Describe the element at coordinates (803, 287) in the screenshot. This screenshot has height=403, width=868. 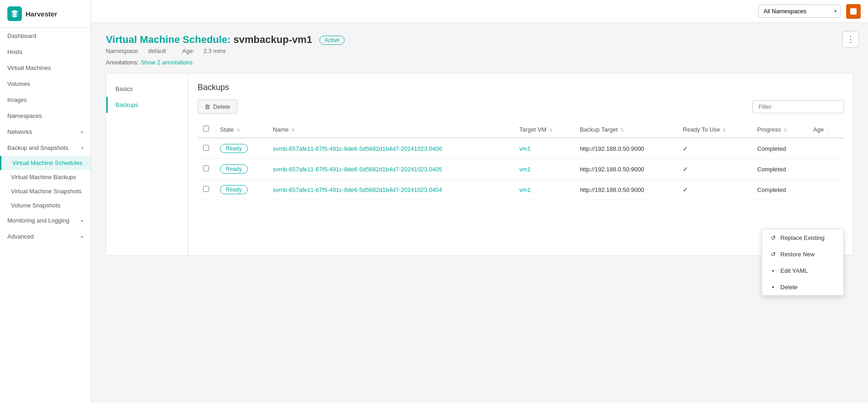
I see `context-menu-delete: ▪ Delete` at that location.